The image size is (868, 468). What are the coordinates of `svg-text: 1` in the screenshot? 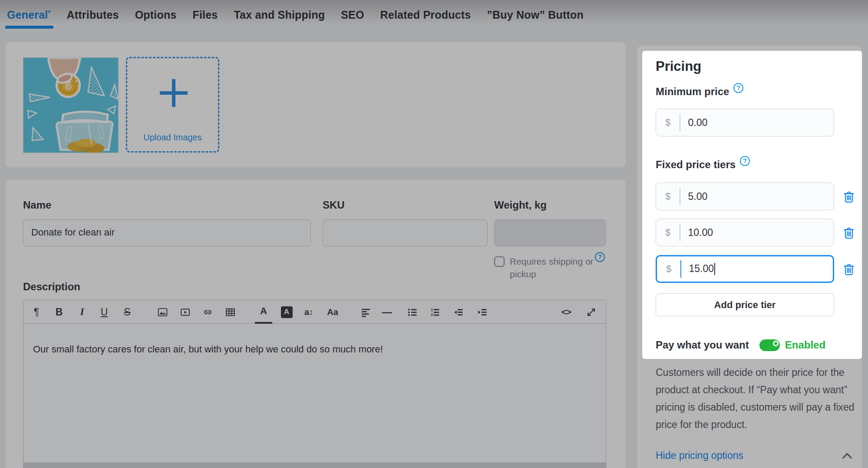 It's located at (432, 310).